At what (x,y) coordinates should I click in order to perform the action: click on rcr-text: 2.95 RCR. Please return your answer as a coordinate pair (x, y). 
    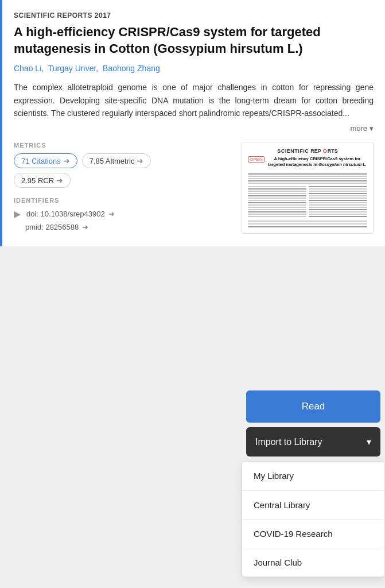
    Looking at the image, I should click on (38, 180).